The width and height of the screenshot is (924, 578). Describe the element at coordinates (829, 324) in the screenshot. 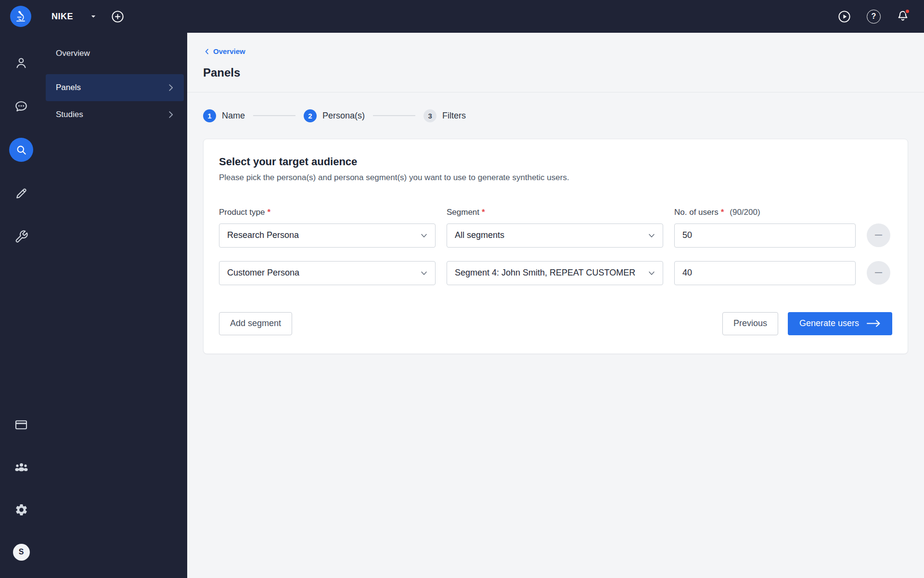

I see `generate-users-label: Generate users` at that location.